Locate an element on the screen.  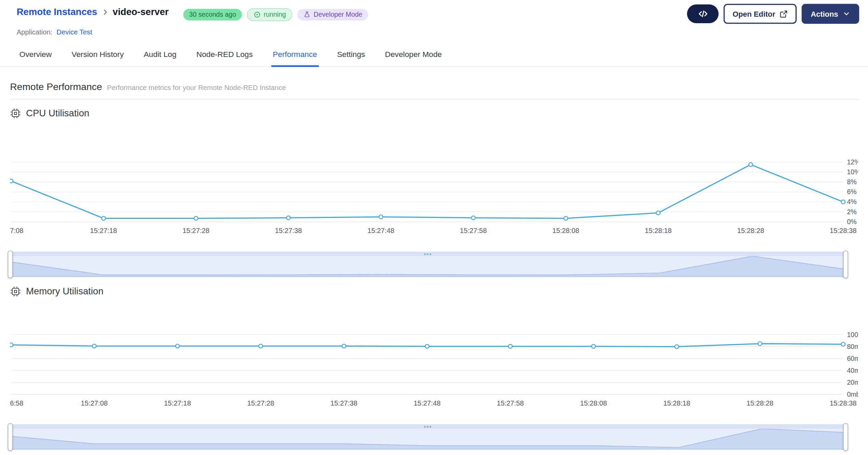
memory-datazoom-slider is located at coordinates (428, 437).